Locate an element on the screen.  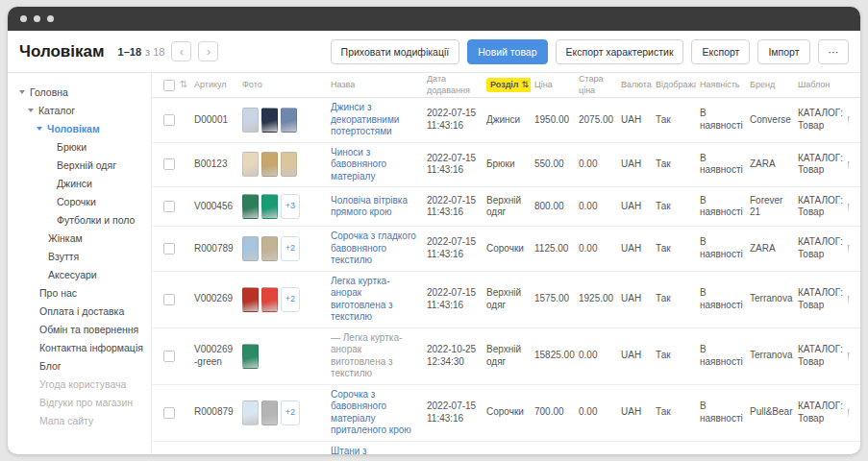
sorted-column-pill: Розділ⇅ is located at coordinates (508, 85).